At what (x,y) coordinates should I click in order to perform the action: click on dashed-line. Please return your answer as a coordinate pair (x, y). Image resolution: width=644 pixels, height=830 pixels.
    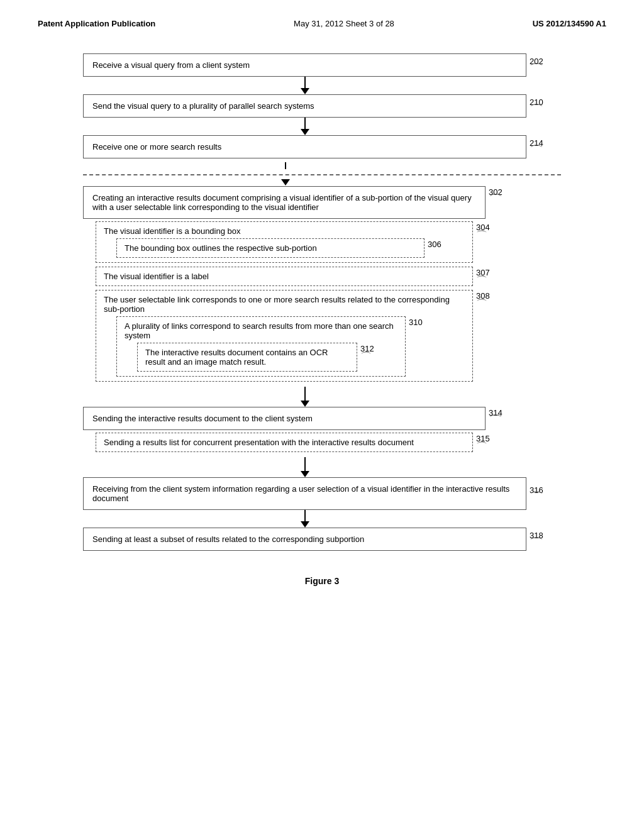
    Looking at the image, I should click on (322, 175).